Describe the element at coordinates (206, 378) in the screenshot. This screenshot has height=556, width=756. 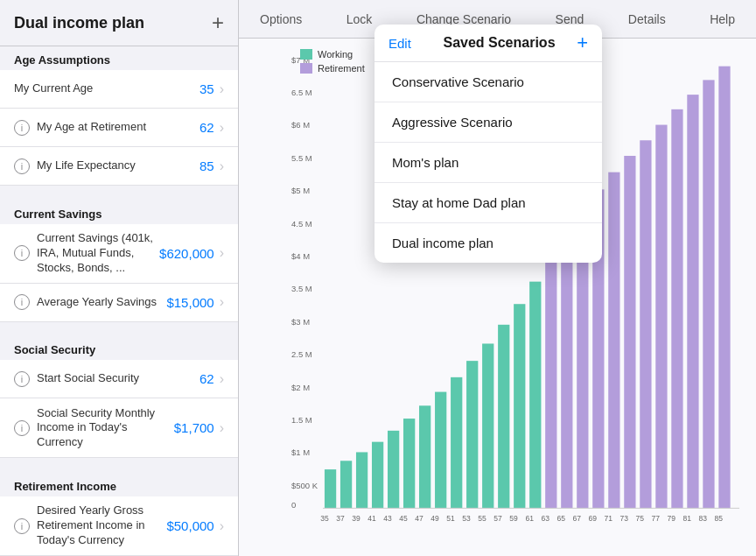
I see `start-social-value: 62` at that location.